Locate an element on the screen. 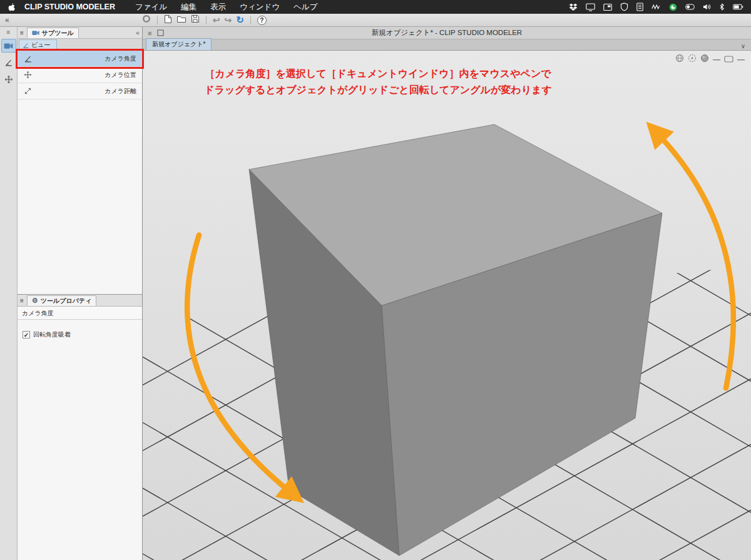  redo-icon: ↪ is located at coordinates (228, 20).